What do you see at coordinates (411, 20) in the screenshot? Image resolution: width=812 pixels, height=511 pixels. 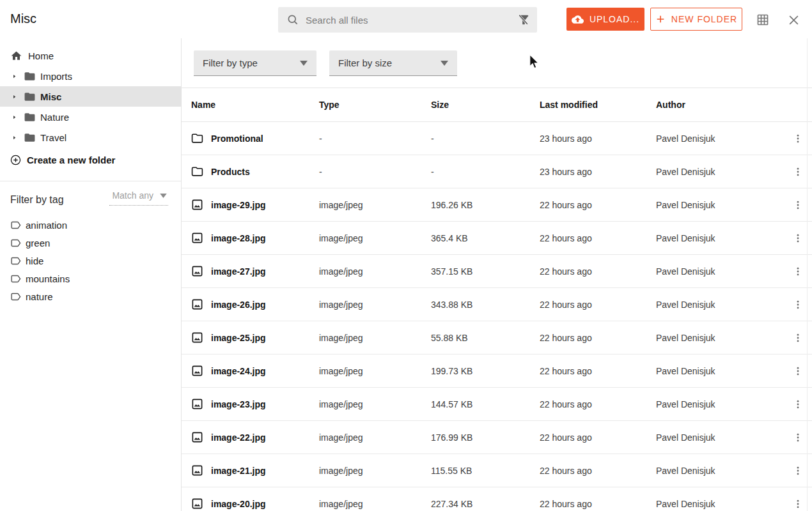 I see `search-placeholder: Search all files` at bounding box center [411, 20].